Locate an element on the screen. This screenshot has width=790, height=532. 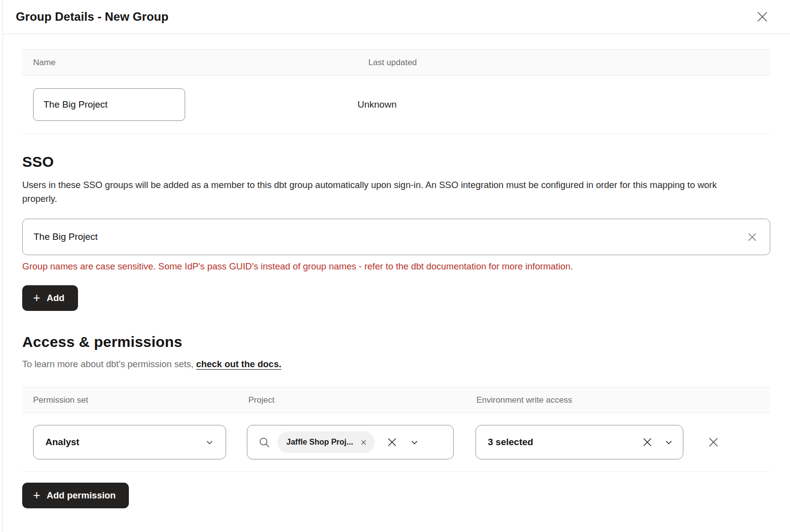
permissions-heading: Access & permissions is located at coordinates (396, 342).